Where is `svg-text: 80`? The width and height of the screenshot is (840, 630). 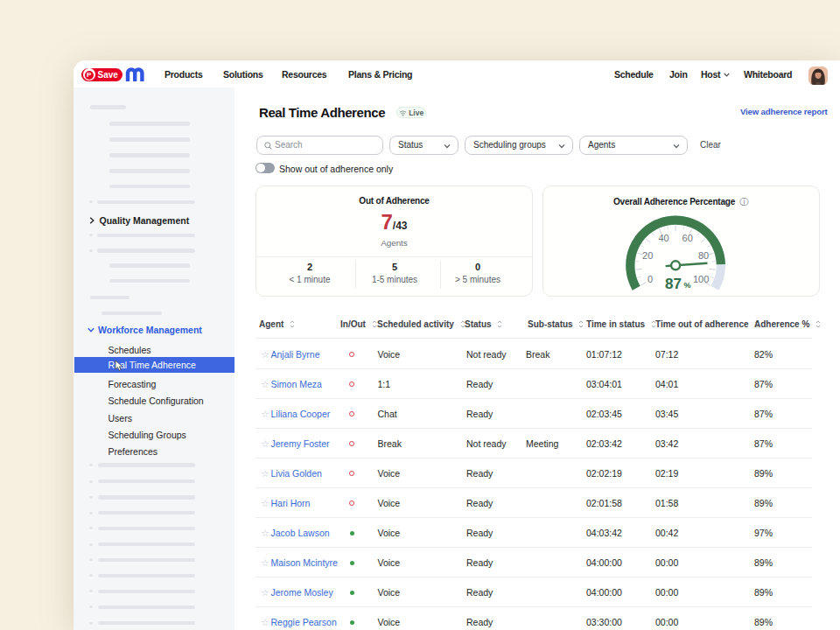
svg-text: 80 is located at coordinates (703, 256).